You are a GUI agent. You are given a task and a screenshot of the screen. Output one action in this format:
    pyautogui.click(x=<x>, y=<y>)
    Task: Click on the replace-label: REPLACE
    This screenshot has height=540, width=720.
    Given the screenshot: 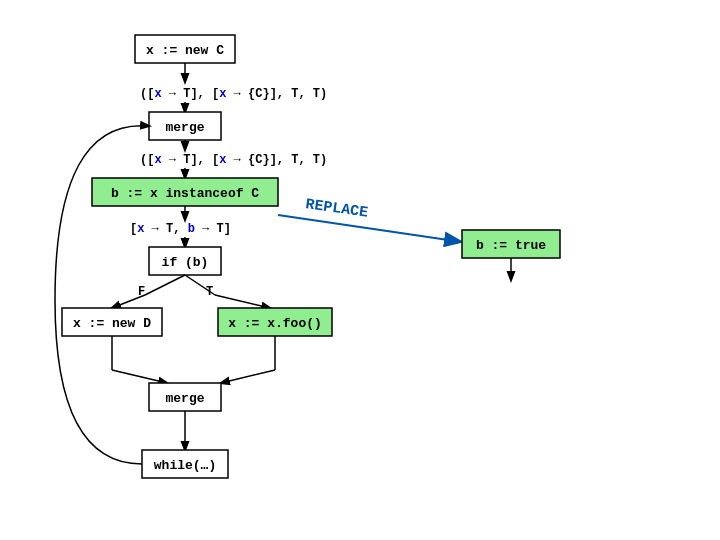 What is the action you would take?
    pyautogui.click(x=336, y=209)
    